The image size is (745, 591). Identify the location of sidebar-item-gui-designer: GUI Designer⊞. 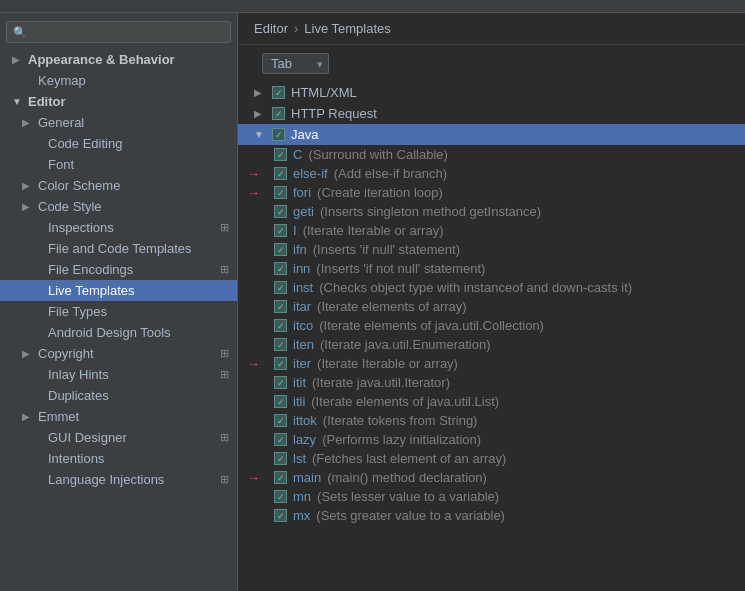
(118, 438).